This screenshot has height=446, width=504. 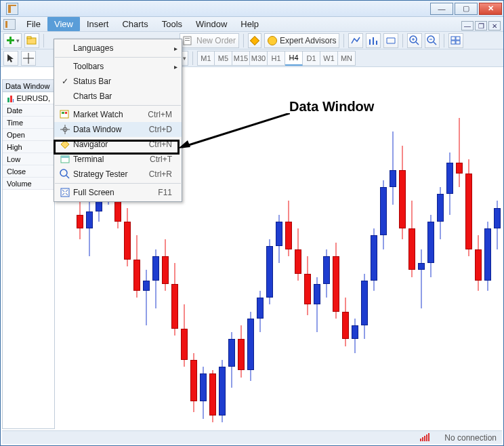 I want to click on indicator-list-button, so click(x=356, y=41).